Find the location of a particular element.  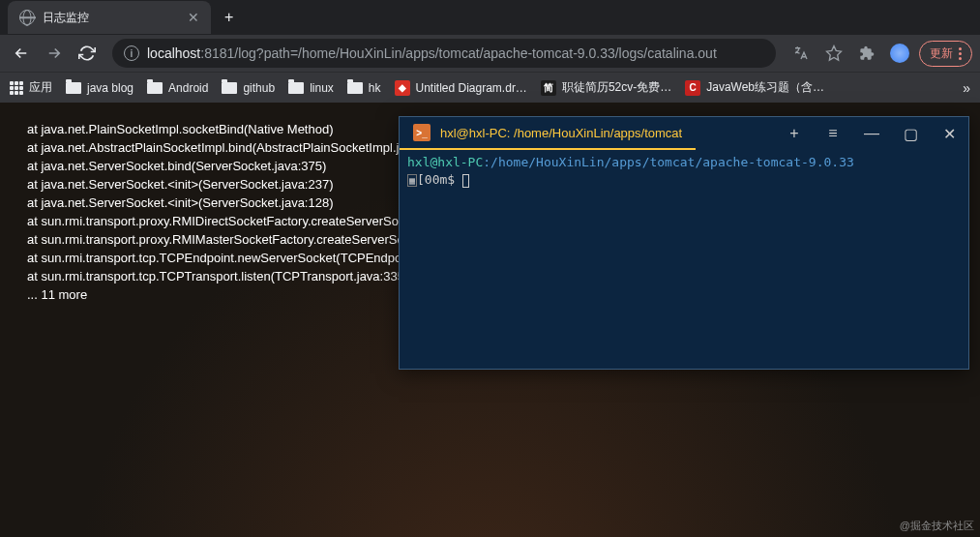

bookmark-link: 简职徒简历52cv-免费… is located at coordinates (606, 87).